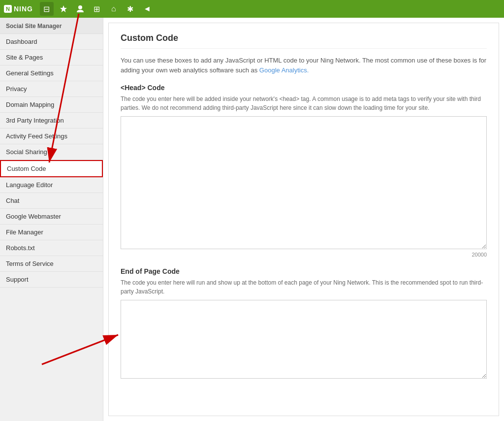 The height and width of the screenshot is (421, 504). Describe the element at coordinates (284, 70) in the screenshot. I see `analytics-link: Google Analytics.` at that location.